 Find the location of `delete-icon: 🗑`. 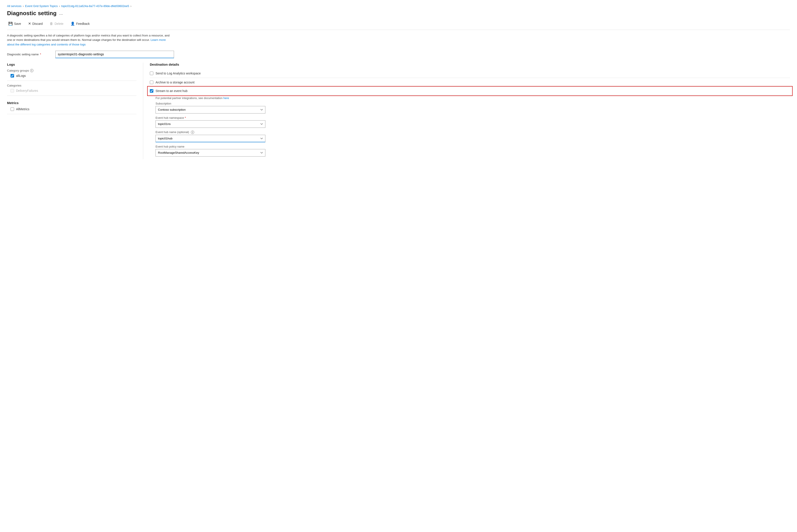

delete-icon: 🗑 is located at coordinates (52, 24).